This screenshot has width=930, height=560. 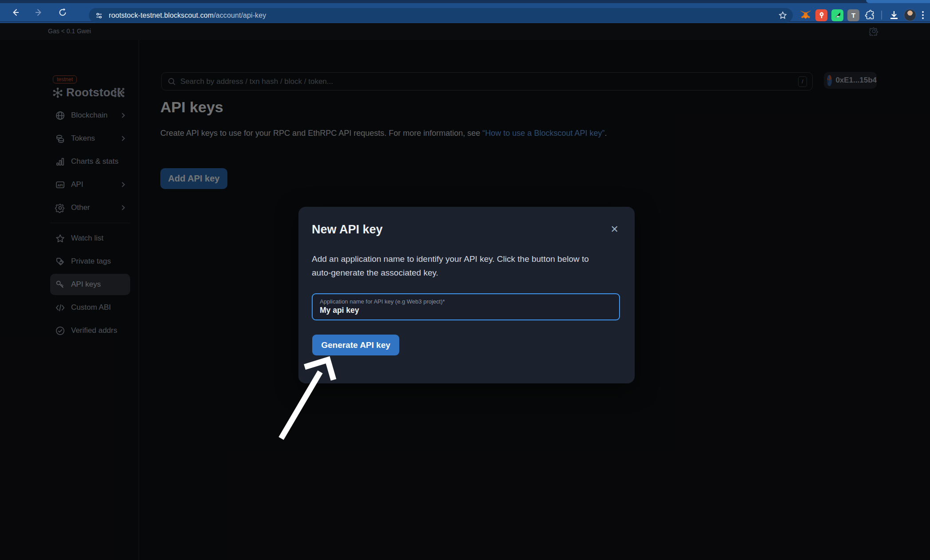 What do you see at coordinates (16, 12) in the screenshot?
I see `browser-back-button` at bounding box center [16, 12].